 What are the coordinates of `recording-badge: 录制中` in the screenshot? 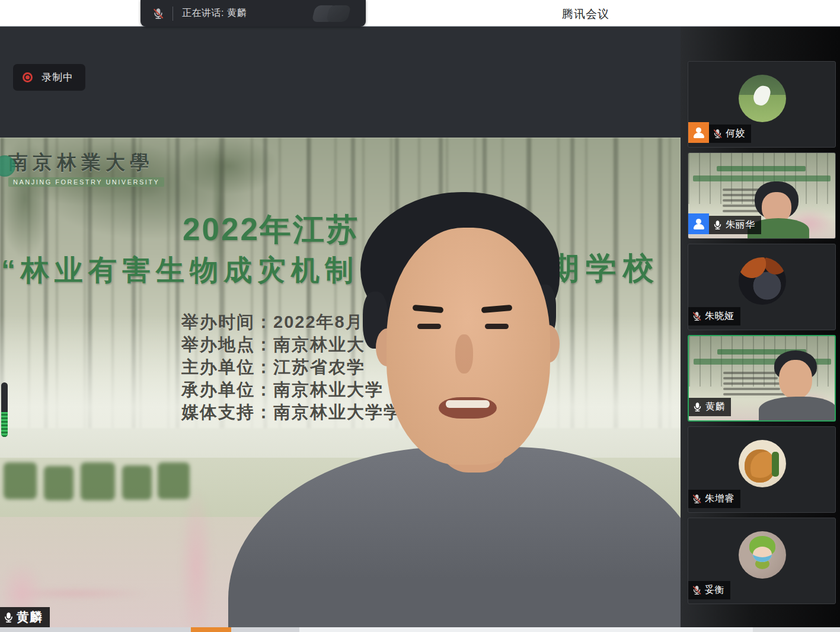 It's located at (49, 77).